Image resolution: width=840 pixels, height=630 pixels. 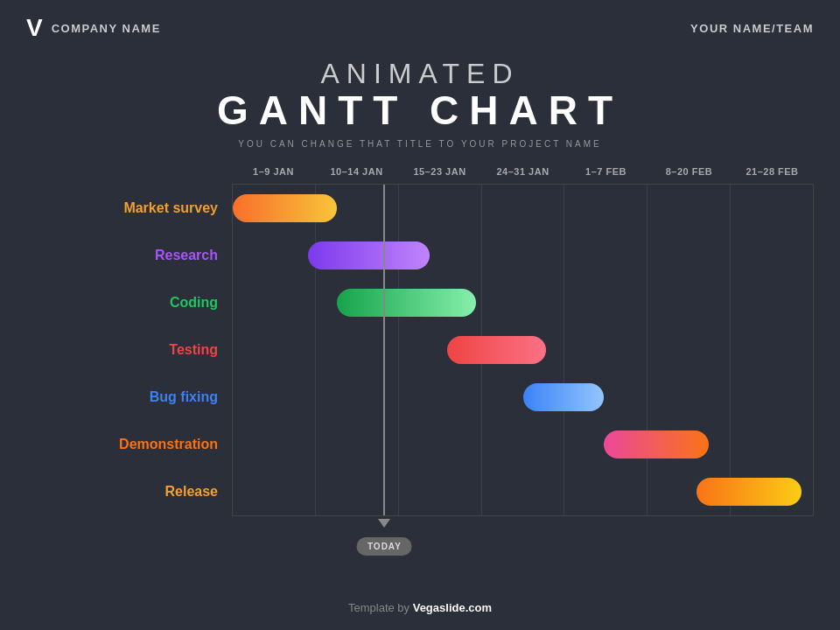 What do you see at coordinates (523, 444) in the screenshot?
I see `chart-row: Demonstration` at bounding box center [523, 444].